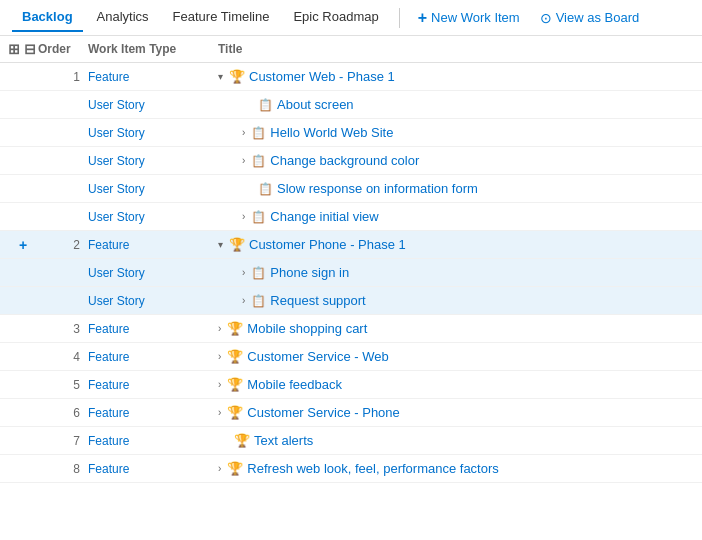 This screenshot has width=702, height=540. What do you see at coordinates (351, 357) in the screenshot?
I see `table-row: 4 Feature › 🏆 Customer Service - Web` at bounding box center [351, 357].